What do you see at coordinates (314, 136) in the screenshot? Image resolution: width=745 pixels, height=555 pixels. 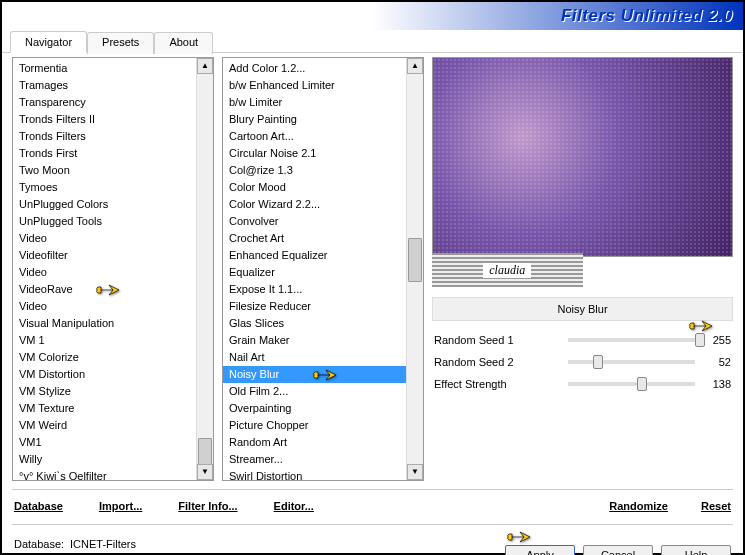 I see `list-item: Cartoon Art...` at bounding box center [314, 136].